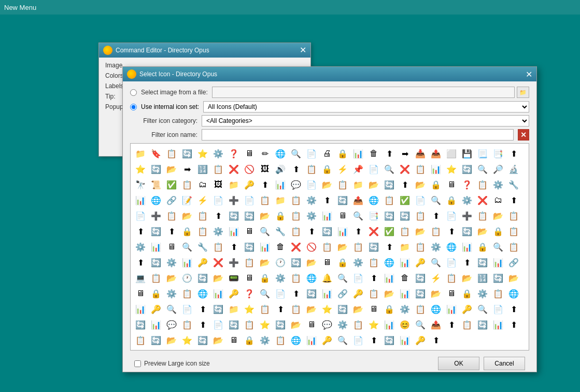  Describe the element at coordinates (138, 364) in the screenshot. I see `preview-large-checkbox` at that location.